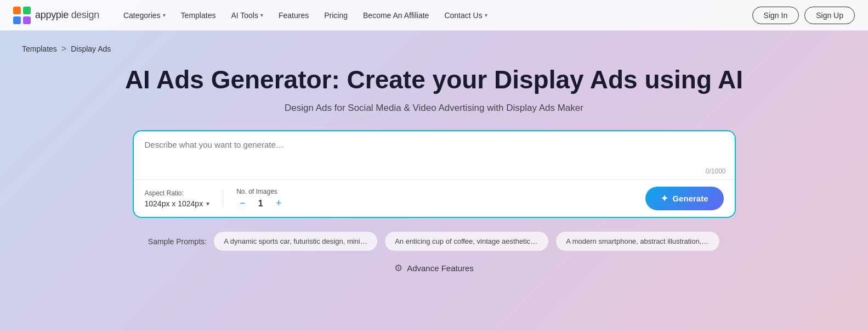 This screenshot has height=331, width=868. What do you see at coordinates (39, 49) in the screenshot?
I see `breadcrumb-templates-link: Templates` at bounding box center [39, 49].